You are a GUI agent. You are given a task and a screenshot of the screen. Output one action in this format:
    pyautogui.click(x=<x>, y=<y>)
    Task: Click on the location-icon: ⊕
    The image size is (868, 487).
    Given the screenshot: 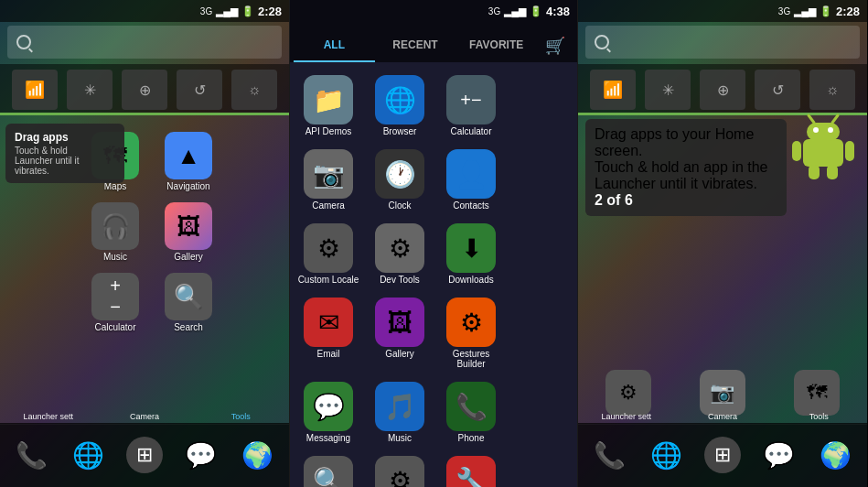 What is the action you would take?
    pyautogui.click(x=145, y=90)
    